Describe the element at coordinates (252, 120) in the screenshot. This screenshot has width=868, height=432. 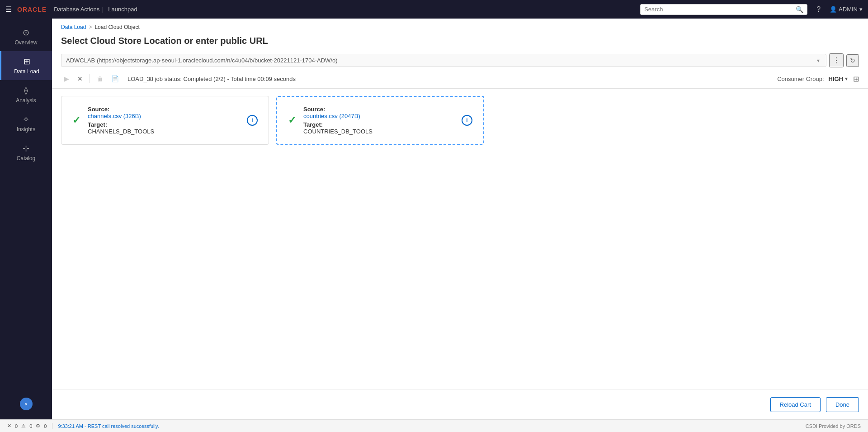
I see `card-info-icon-channels: i` at that location.